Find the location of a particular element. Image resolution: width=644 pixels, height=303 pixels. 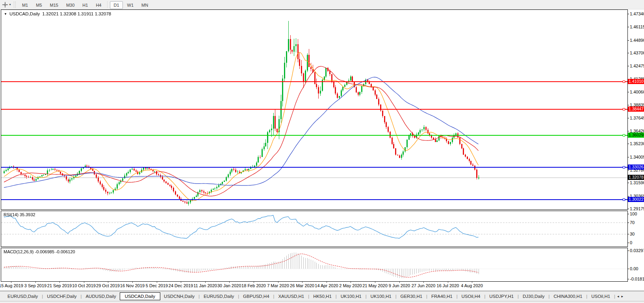

chevron-down-icon: ▼ is located at coordinates (10, 5).